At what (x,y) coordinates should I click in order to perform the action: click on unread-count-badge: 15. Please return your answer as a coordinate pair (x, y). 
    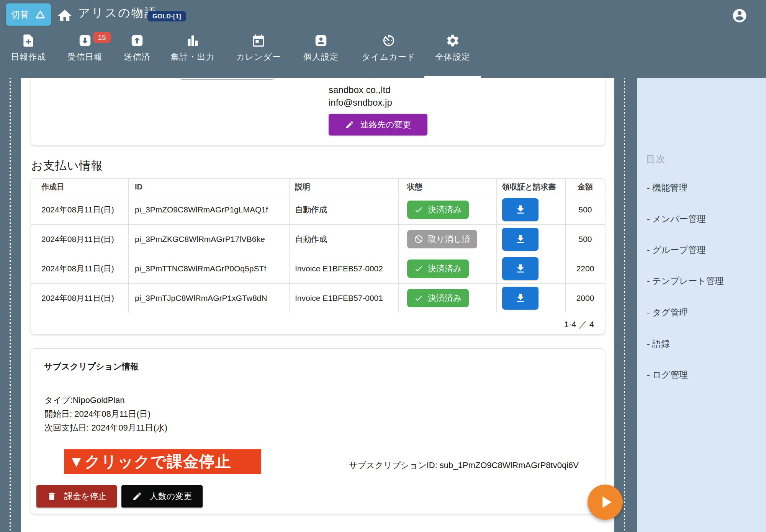
    Looking at the image, I should click on (102, 38).